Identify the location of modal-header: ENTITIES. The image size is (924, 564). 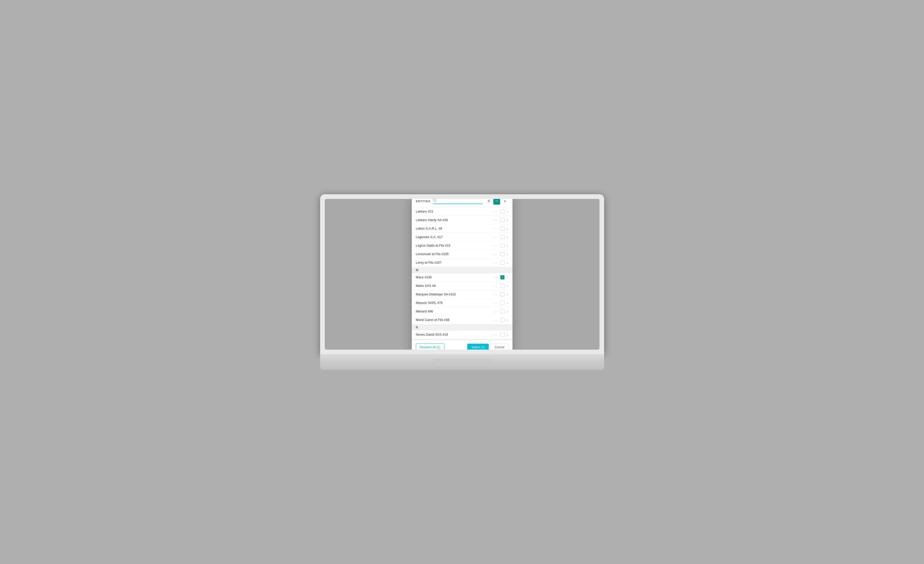
(462, 203).